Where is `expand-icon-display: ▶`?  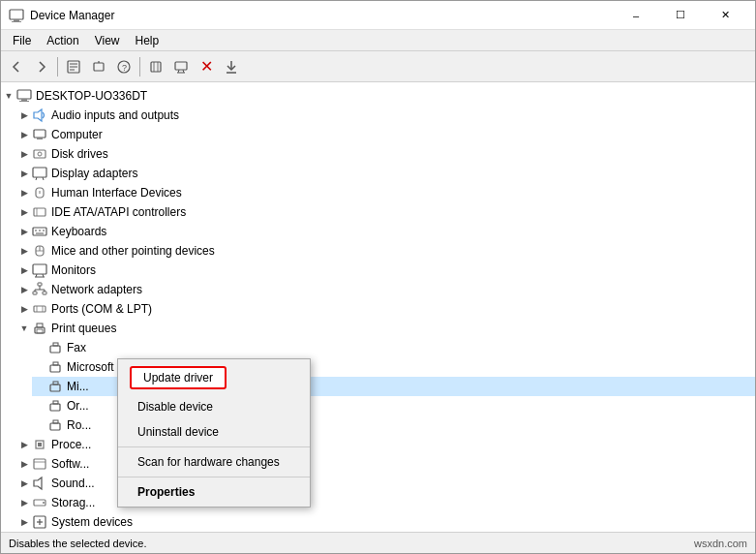 expand-icon-display: ▶ is located at coordinates (24, 173).